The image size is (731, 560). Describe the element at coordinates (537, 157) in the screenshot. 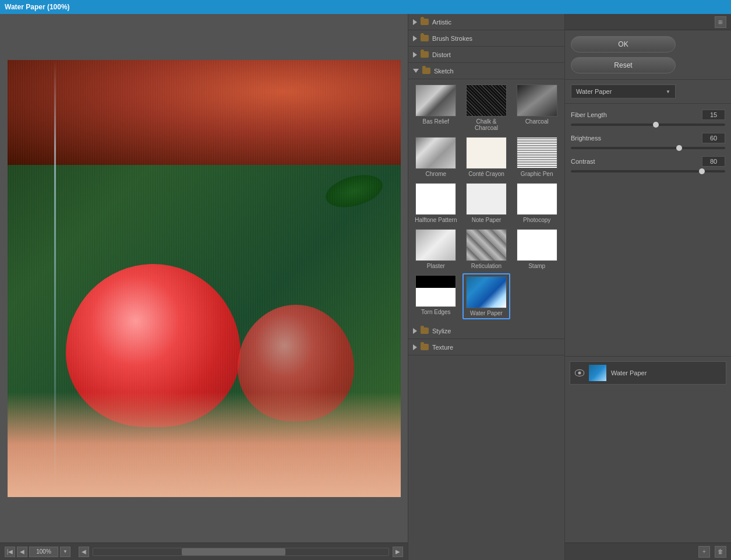

I see `filter-graphic-pen: Graphic Pen` at that location.